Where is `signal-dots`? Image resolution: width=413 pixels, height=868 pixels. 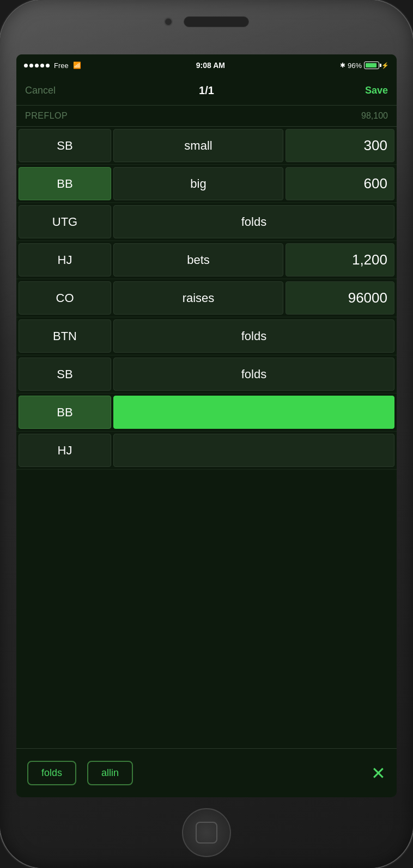 signal-dots is located at coordinates (37, 65).